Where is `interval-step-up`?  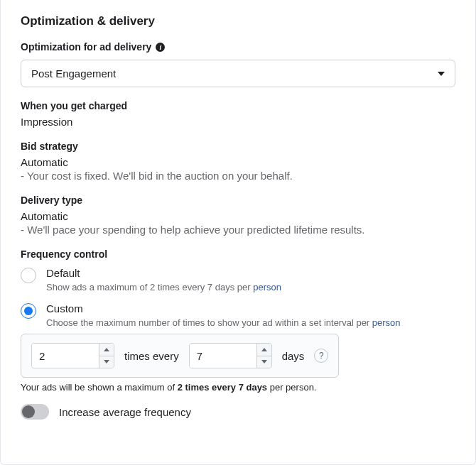
interval-step-up is located at coordinates (264, 349).